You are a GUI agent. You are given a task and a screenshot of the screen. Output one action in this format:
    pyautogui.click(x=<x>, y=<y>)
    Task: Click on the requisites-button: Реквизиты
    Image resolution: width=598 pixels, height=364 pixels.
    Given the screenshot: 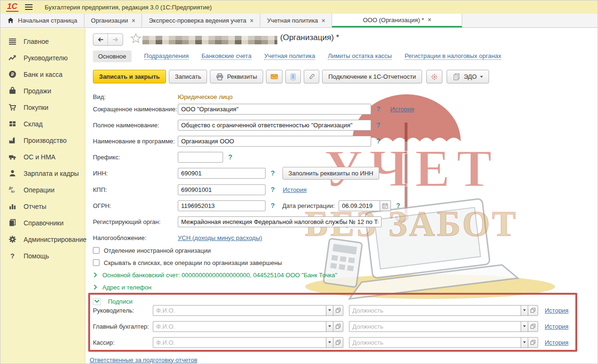 What is the action you would take?
    pyautogui.click(x=237, y=76)
    